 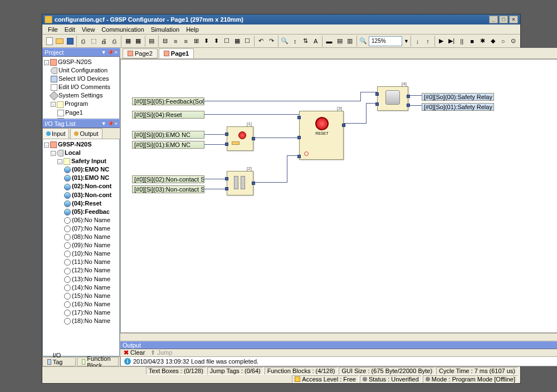 I want to click on iotag-panel-header: I/O Tag List ▼📌×, so click(x=81, y=124).